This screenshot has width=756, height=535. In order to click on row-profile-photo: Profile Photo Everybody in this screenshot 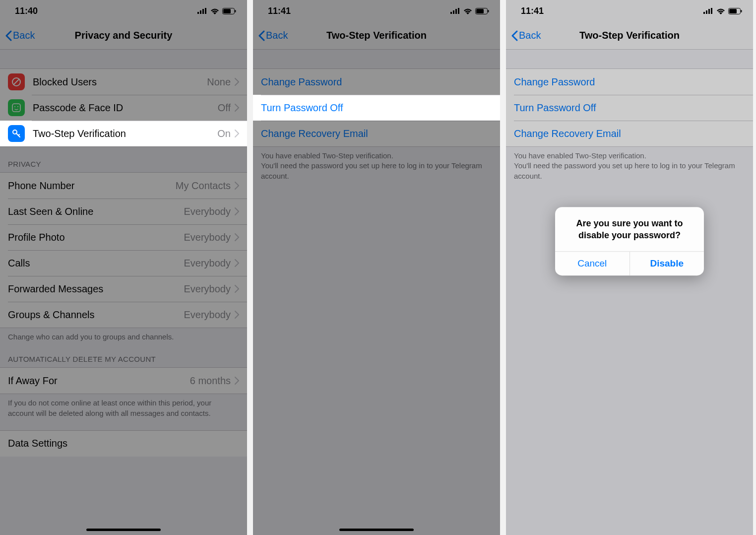, I will do `click(124, 237)`.